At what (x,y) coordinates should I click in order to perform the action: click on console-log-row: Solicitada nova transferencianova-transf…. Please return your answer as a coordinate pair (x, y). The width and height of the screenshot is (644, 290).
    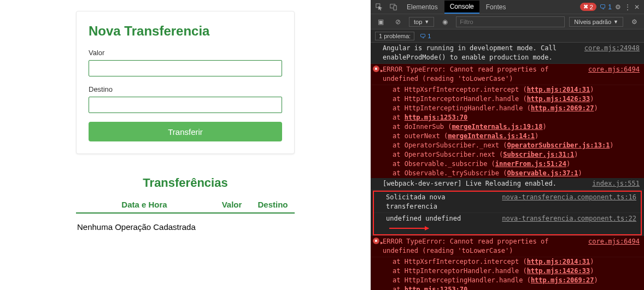
    Looking at the image, I should click on (507, 202).